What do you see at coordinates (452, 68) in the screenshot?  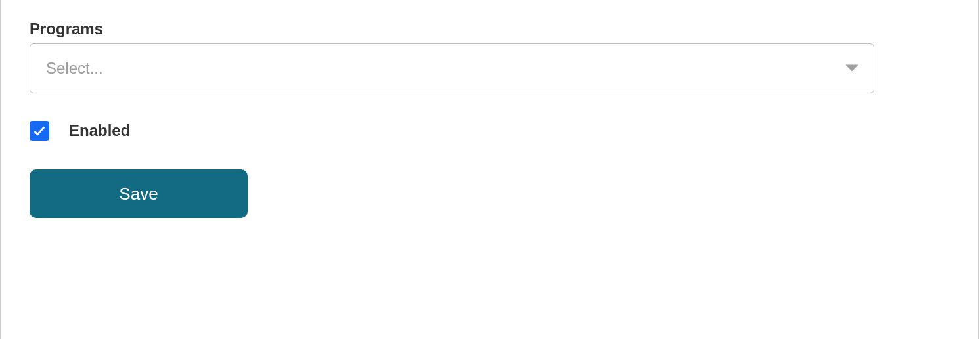 I see `programs-select: Select...` at bounding box center [452, 68].